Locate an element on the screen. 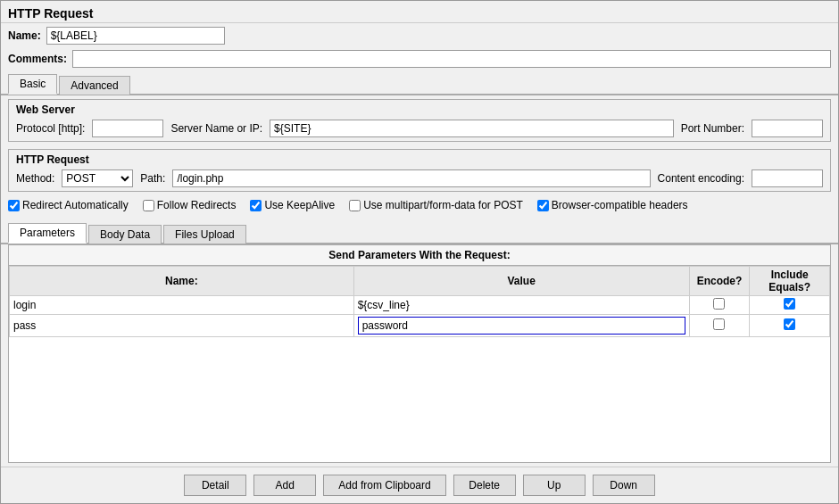 The width and height of the screenshot is (839, 504). content-encoding-label: Content encoding: is located at coordinates (702, 178).